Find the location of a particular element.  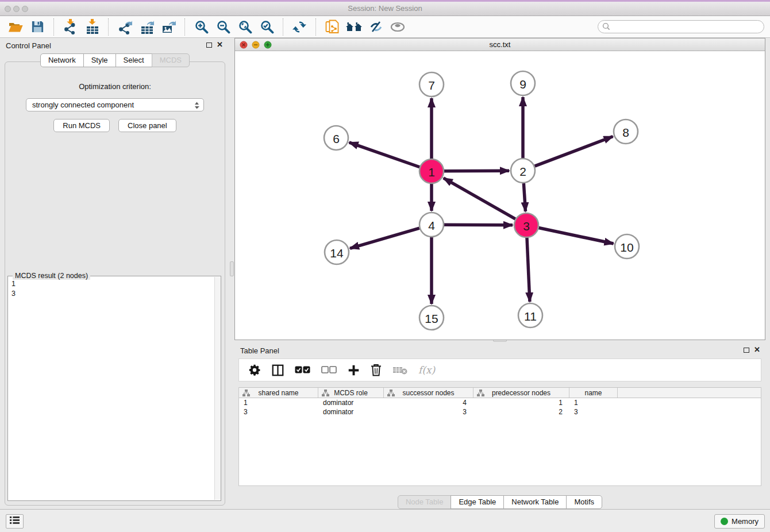

graph-node-10: 10 is located at coordinates (627, 246).